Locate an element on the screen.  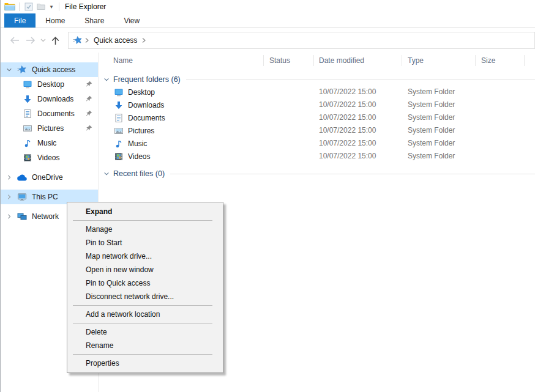
menu-item-rename: Rename is located at coordinates (145, 346).